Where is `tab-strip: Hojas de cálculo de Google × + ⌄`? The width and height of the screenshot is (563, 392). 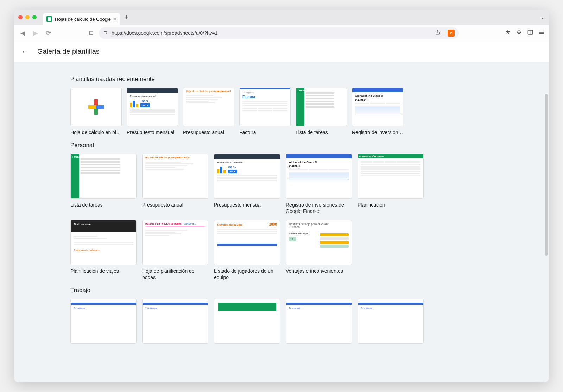 tab-strip: Hojas de cálculo de Google × + ⌄ is located at coordinates (282, 17).